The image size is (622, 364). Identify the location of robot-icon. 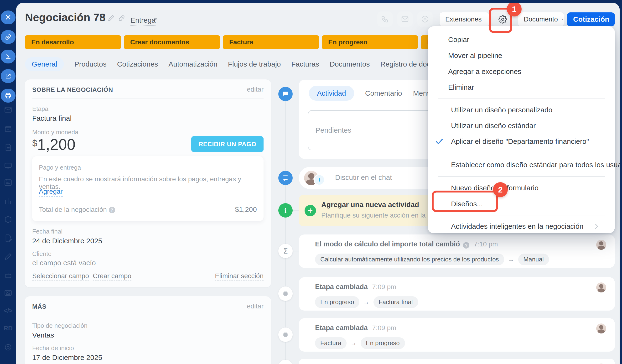
(8, 275).